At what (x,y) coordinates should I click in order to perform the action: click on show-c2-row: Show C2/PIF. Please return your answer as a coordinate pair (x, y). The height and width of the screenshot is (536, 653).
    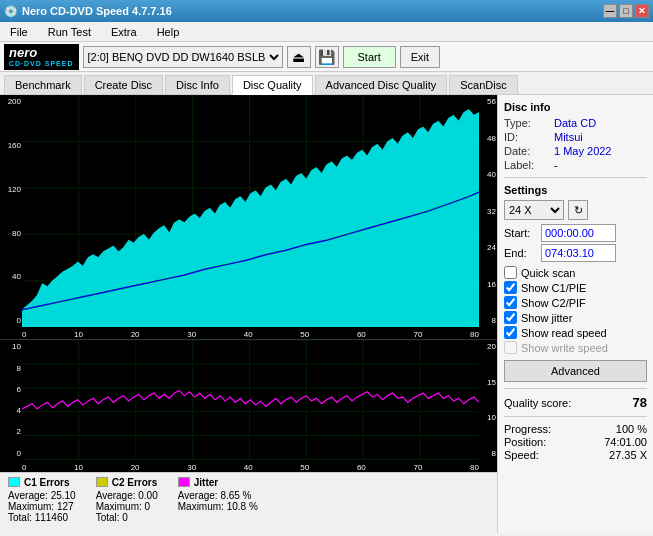
    Looking at the image, I should click on (576, 302).